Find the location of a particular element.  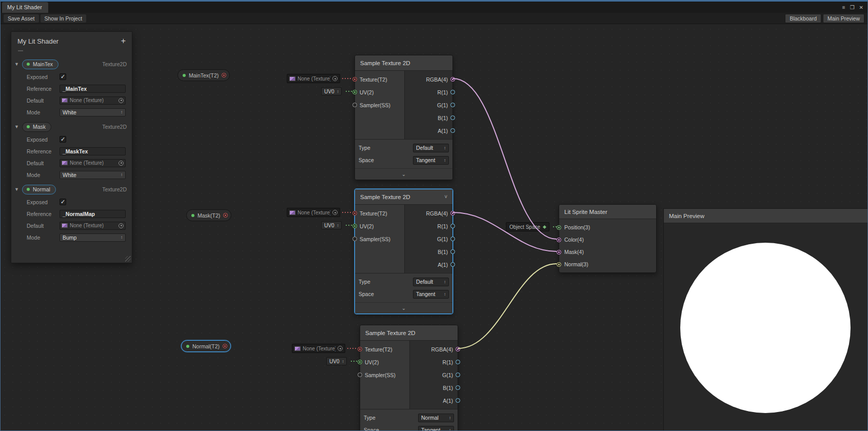

property-node-maintex: MainTex(T2) is located at coordinates (204, 75).